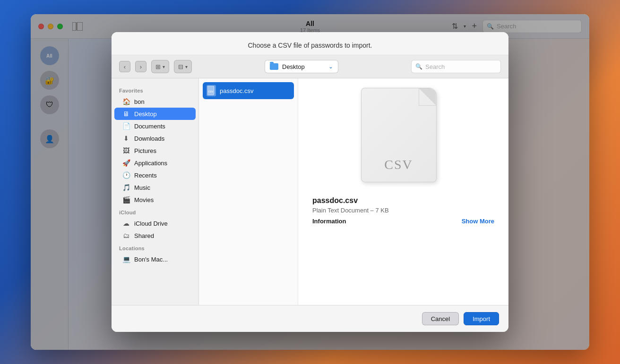 This screenshot has height=364, width=620. Describe the element at coordinates (151, 163) in the screenshot. I see `sidebar-applications-label: Applications` at that location.